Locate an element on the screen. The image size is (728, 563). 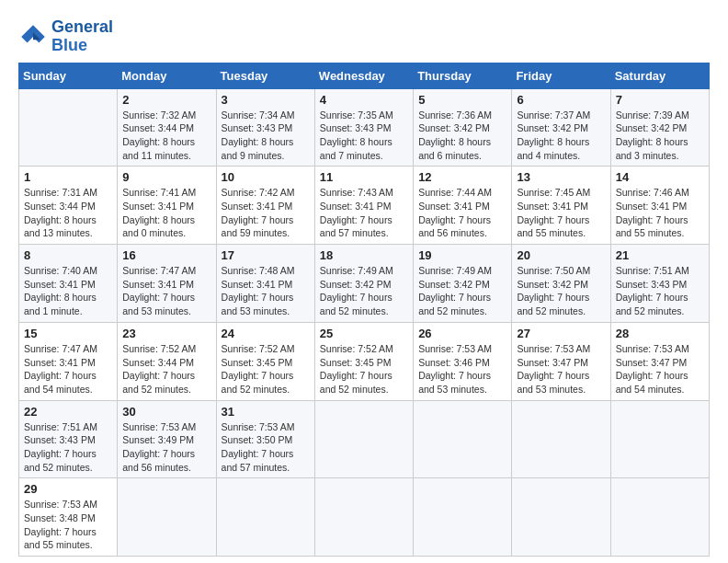
calendar-cell: 17Sunrise: 7:48 AMSunset: 3:41 PMDayligh… is located at coordinates (265, 283).